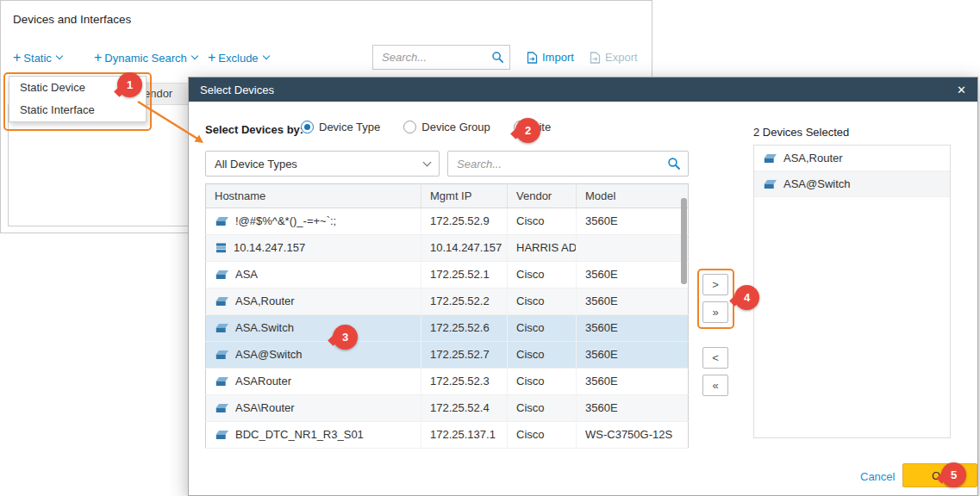 This screenshot has height=496, width=980. I want to click on callout-badge-1: 1, so click(129, 84).